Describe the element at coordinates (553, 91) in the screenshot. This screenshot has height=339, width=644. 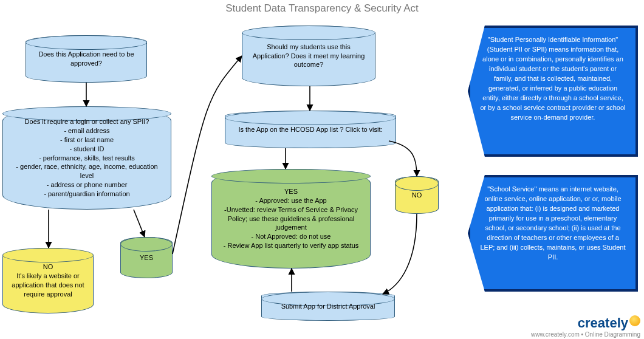
I see `panel-spii-definition: "Student Personally Identifiable Informa…` at that location.